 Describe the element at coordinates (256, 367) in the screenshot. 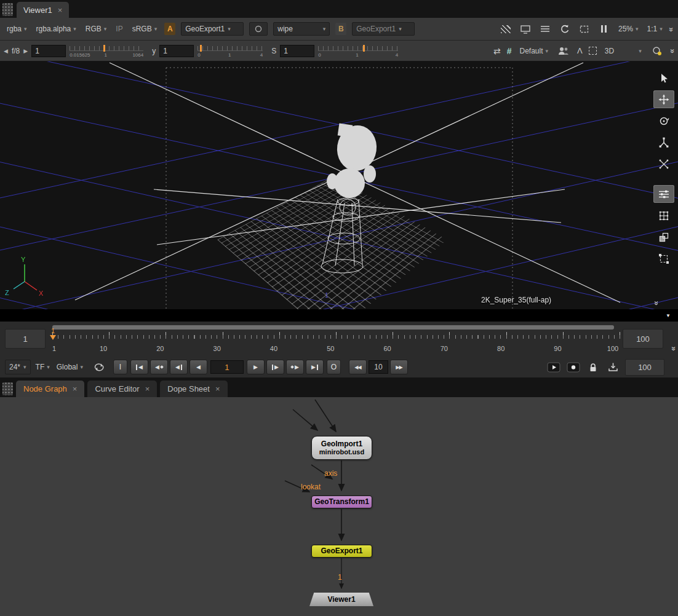

I see `play-forward-button: ▶` at that location.